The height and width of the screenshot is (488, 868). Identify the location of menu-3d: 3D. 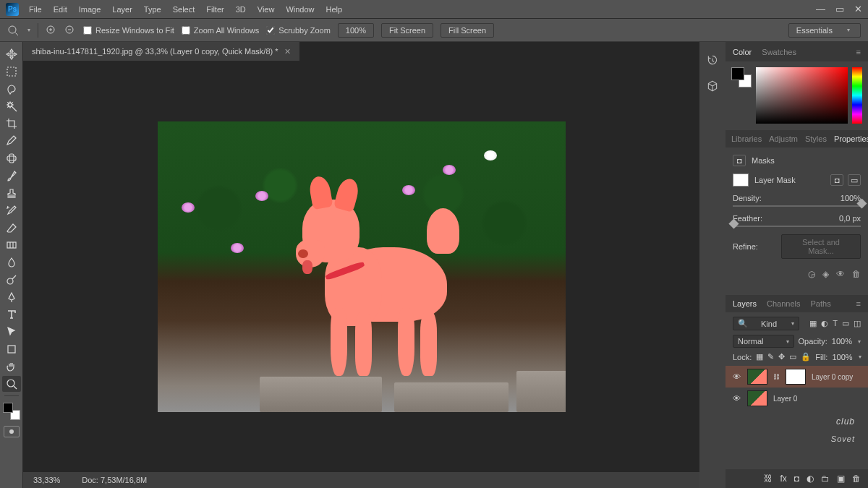
(241, 9).